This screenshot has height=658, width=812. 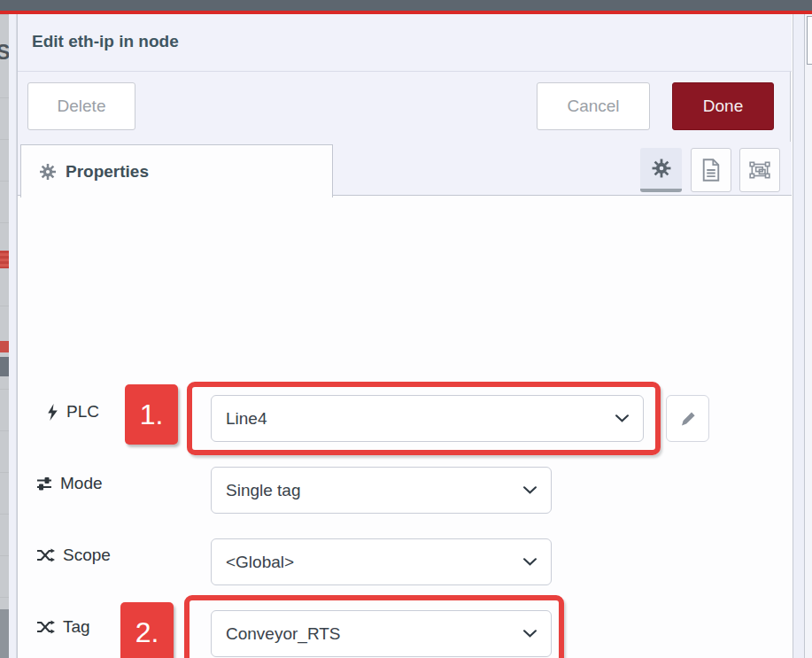 I want to click on cancel-button: Cancel, so click(x=593, y=106).